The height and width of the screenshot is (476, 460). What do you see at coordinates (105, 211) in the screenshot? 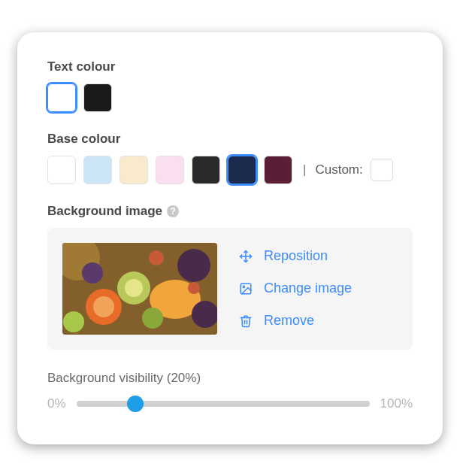
I see `background-image-label-text: Background image` at bounding box center [105, 211].